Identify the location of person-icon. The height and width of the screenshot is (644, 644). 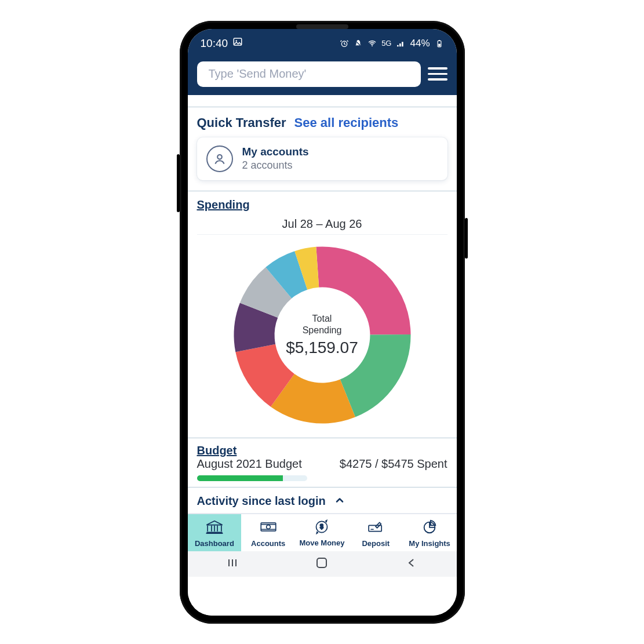
(220, 159).